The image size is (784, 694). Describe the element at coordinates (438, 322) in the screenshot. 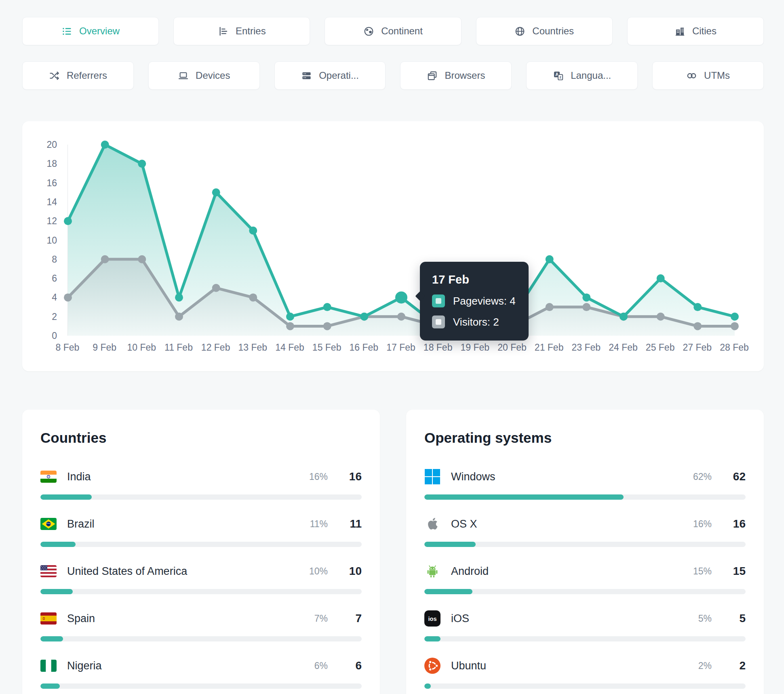

I see `visitors-legend-swatch` at that location.